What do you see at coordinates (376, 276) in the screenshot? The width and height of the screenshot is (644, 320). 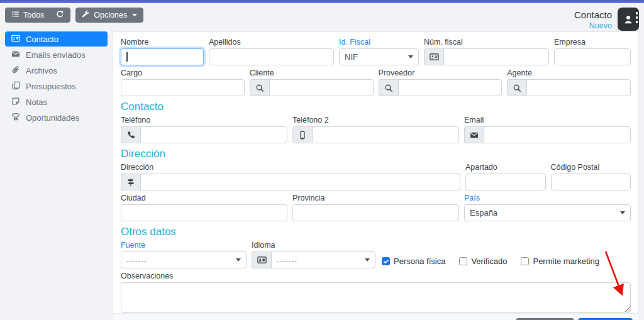 I see `observaciones-label: Observaciones` at bounding box center [376, 276].